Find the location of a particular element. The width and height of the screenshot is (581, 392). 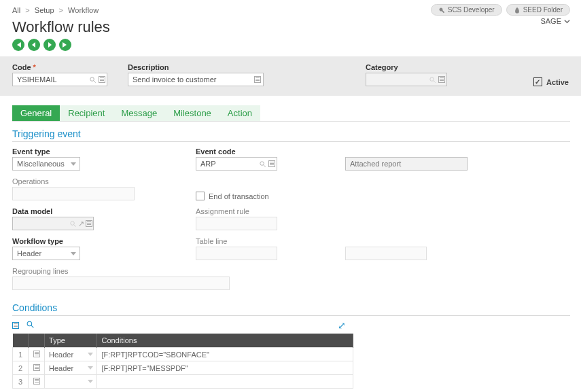

operations-input is located at coordinates (73, 194).